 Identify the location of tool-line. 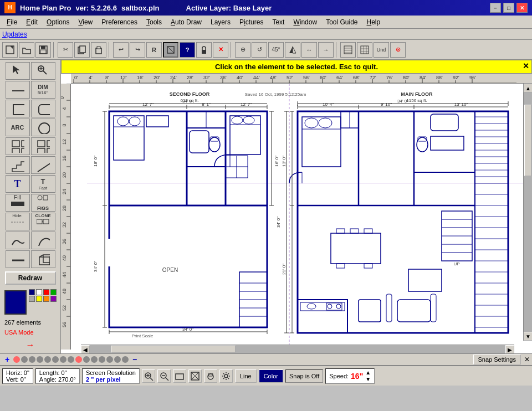
(18, 90).